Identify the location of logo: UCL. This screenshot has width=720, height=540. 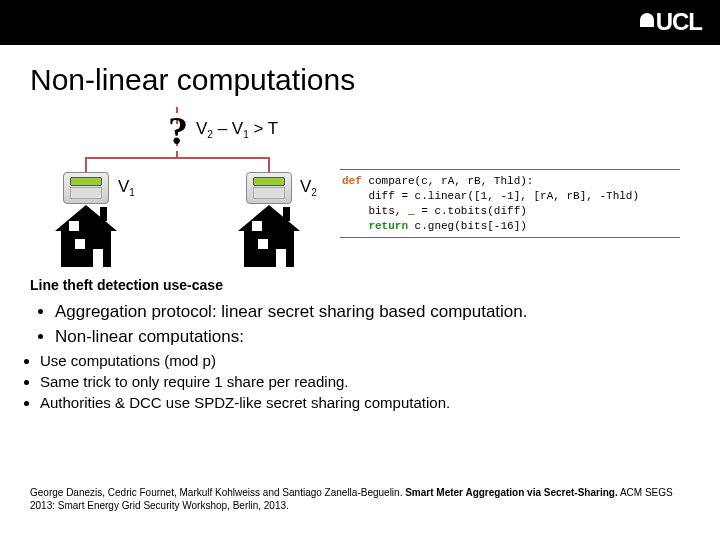
(671, 22).